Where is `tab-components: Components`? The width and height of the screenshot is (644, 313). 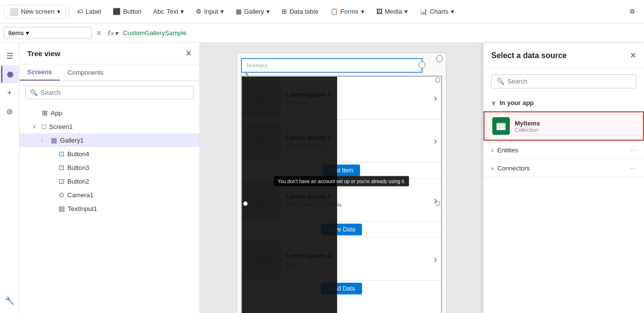
tab-components: Components is located at coordinates (86, 72).